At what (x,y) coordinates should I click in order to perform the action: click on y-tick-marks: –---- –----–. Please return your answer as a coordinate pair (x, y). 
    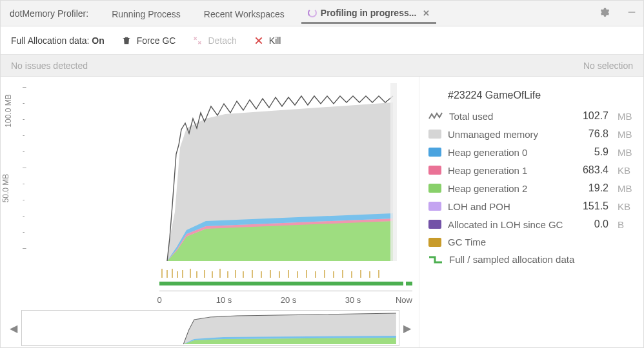
    Looking at the image, I should click on (25, 168).